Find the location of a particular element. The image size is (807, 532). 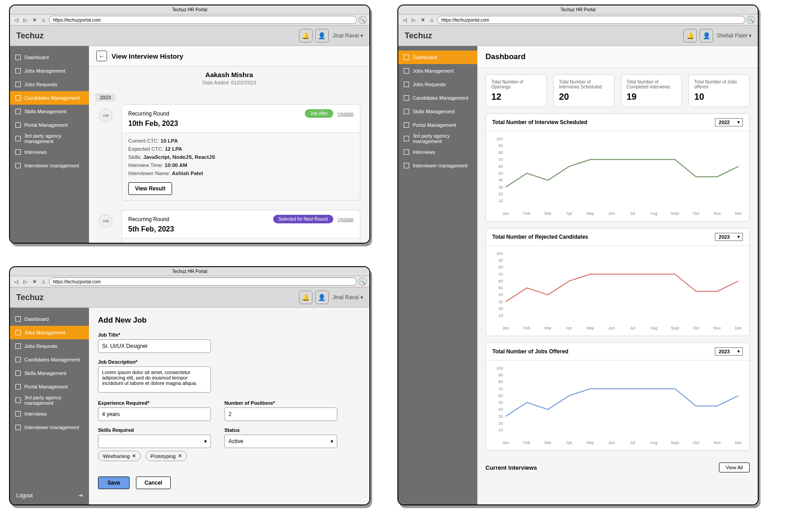

view-all-button: View All is located at coordinates (734, 467).